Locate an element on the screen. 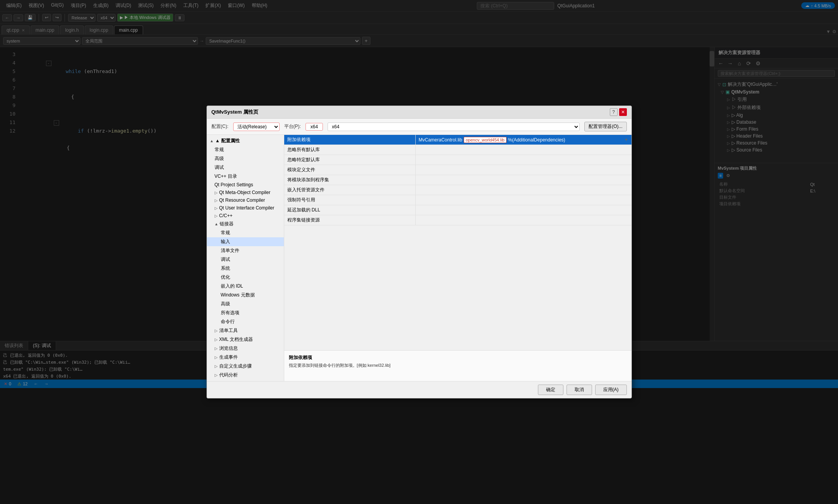 Image resolution: width=838 pixels, height=504 pixels. prop-row-ignore-all: 忽略所有默认库 is located at coordinates (458, 150).